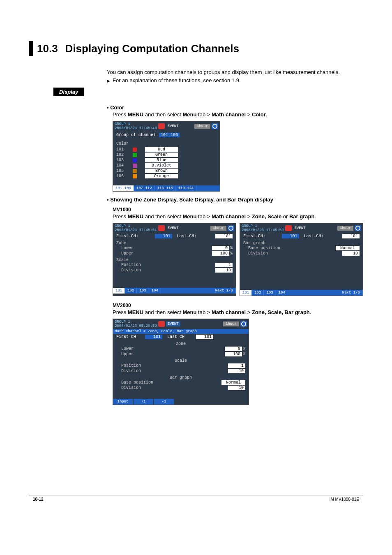 This screenshot has width=392, height=555. What do you see at coordinates (166, 176) in the screenshot?
I see `color-row: 106 Orange` at bounding box center [166, 176].